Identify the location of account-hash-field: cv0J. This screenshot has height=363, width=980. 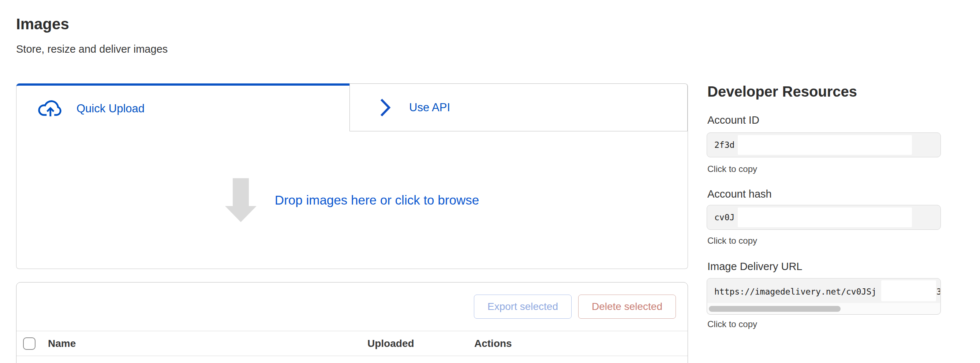
(824, 218).